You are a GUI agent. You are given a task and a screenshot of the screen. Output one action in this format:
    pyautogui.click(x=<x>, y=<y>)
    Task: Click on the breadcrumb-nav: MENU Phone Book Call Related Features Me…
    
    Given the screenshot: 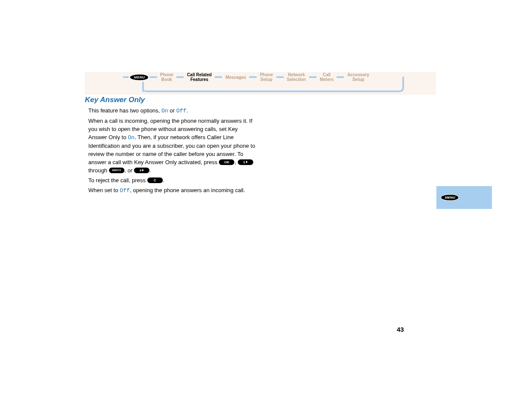 What is the action you would take?
    pyautogui.click(x=246, y=77)
    